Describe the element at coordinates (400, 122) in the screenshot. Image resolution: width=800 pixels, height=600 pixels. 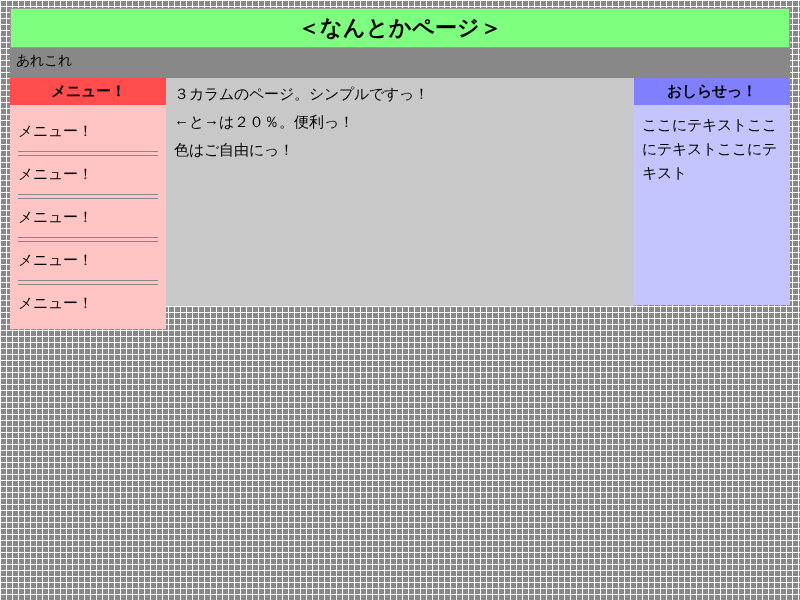
I see `center-line: ←と→は２０％。便利っ！` at that location.